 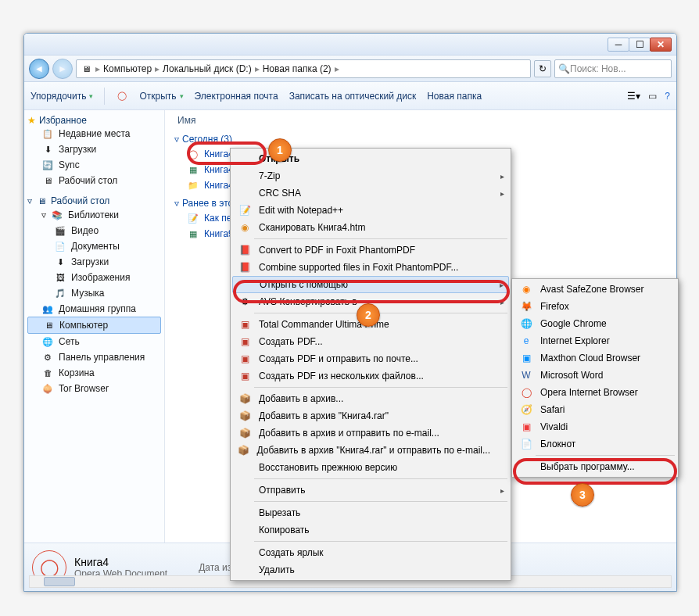 What do you see at coordinates (94, 120) in the screenshot?
I see `favorites-header: ★Избранное` at bounding box center [94, 120].